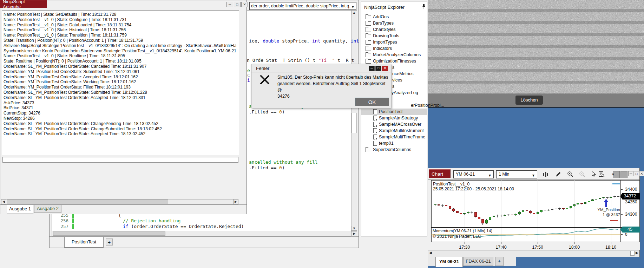 The width and height of the screenshot is (644, 268). I want to click on code-token: ), so click(283, 112).